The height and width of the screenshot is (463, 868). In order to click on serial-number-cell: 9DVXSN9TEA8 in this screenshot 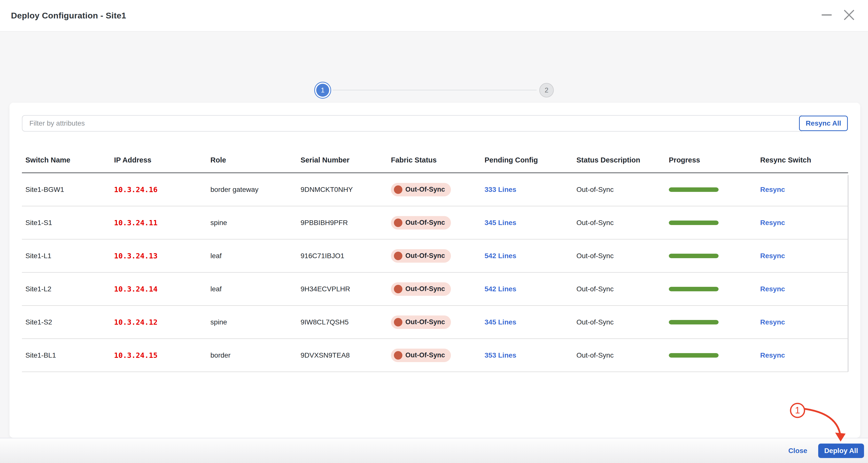, I will do `click(346, 355)`.